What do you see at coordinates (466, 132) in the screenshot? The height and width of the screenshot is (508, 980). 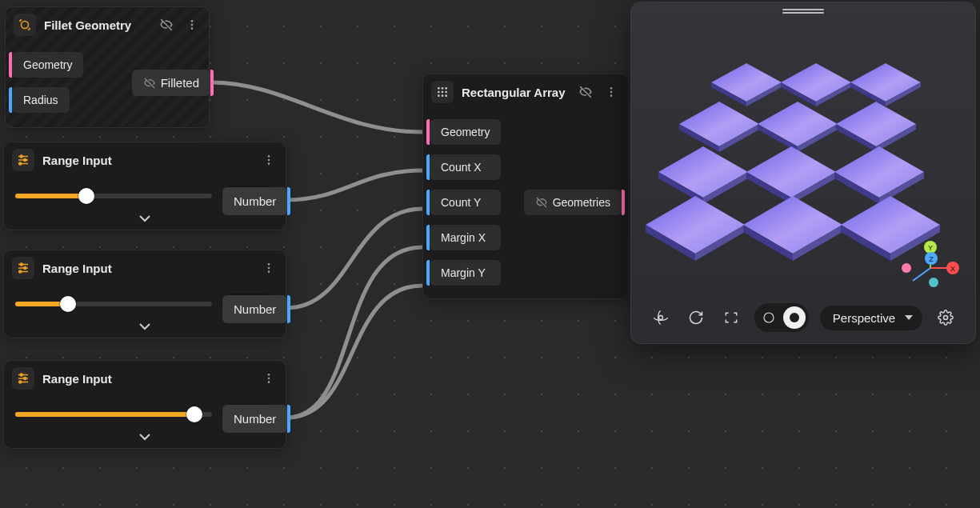 I see `port-label: Geometry` at bounding box center [466, 132].